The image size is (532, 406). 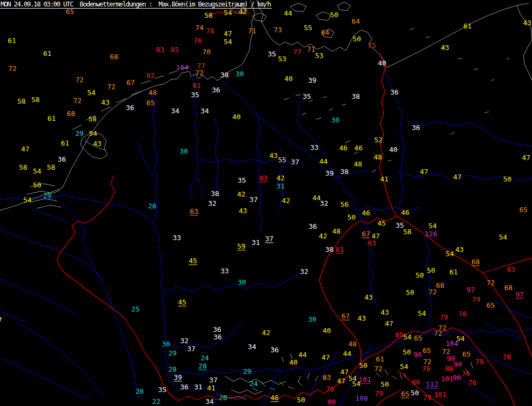 I want to click on station-value: 31, so click(x=256, y=243).